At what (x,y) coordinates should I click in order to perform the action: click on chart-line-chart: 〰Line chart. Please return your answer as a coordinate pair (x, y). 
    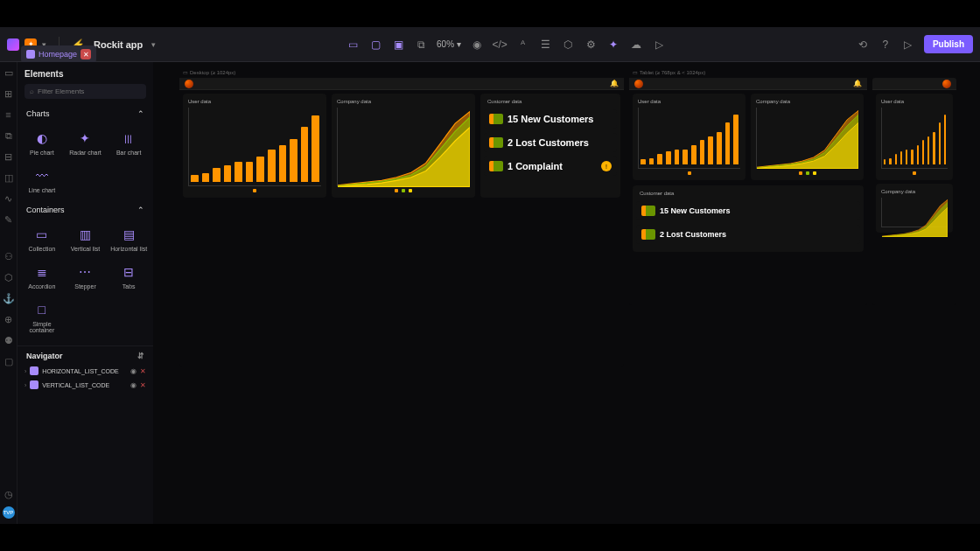
    Looking at the image, I should click on (42, 180).